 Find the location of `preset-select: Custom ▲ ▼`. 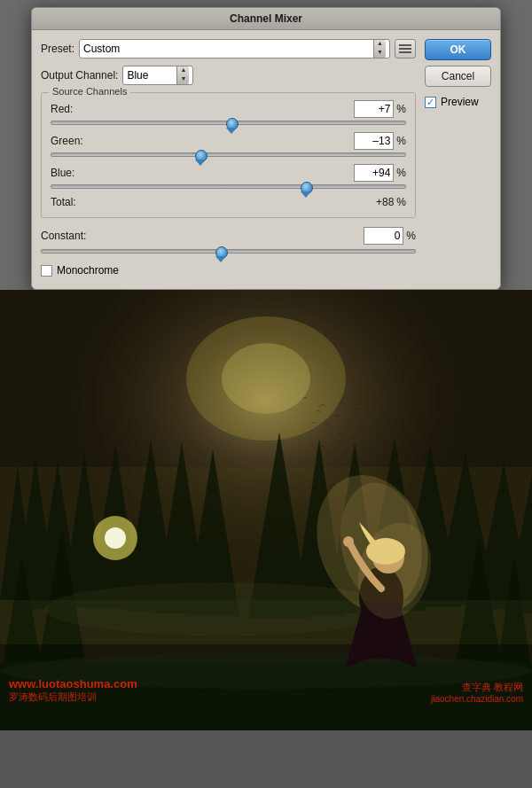

preset-select: Custom ▲ ▼ is located at coordinates (234, 49).